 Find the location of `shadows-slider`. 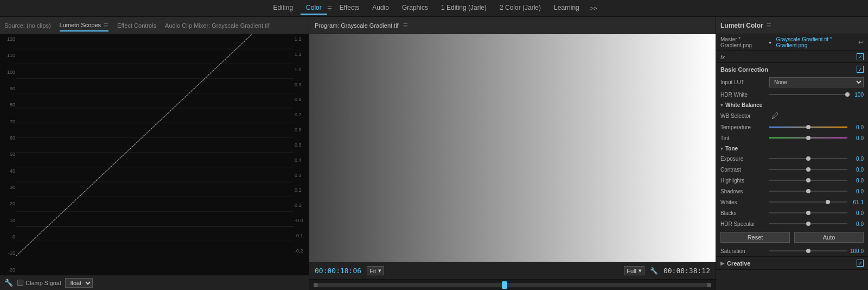

shadows-slider is located at coordinates (808, 191).